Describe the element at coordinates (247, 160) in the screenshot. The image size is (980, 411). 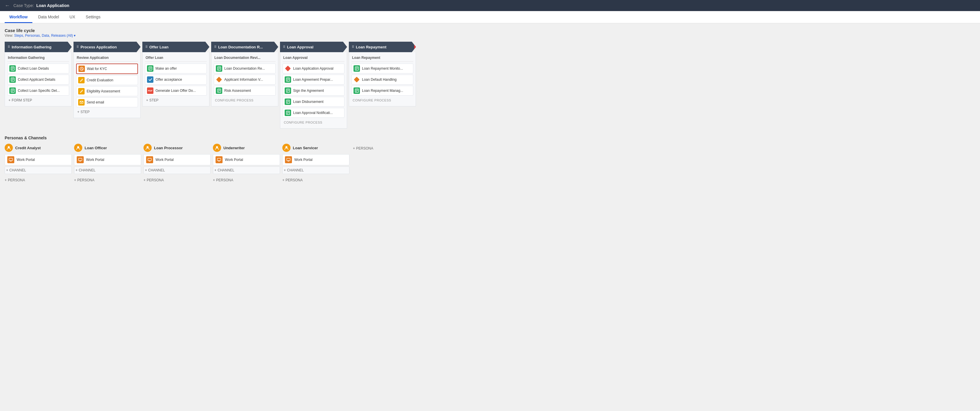
I see `channel-work-portal-underwriter: Work Portal` at that location.